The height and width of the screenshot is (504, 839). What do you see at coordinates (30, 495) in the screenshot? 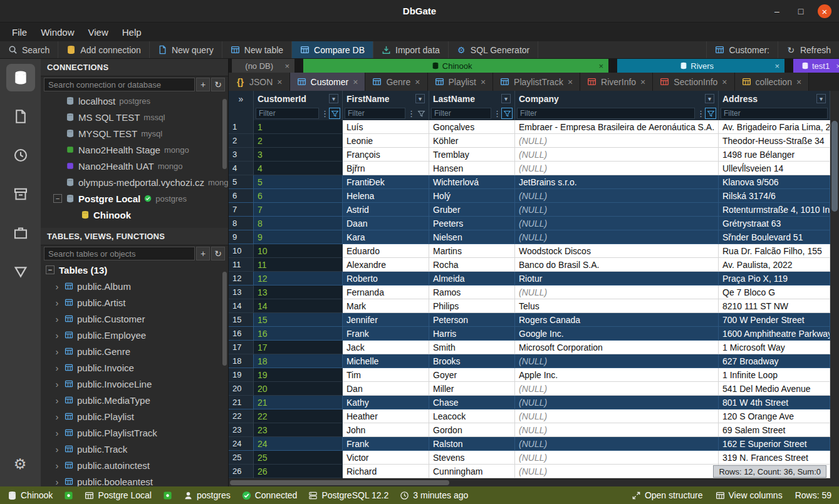
I see `status-chinook: Chinook` at bounding box center [30, 495].